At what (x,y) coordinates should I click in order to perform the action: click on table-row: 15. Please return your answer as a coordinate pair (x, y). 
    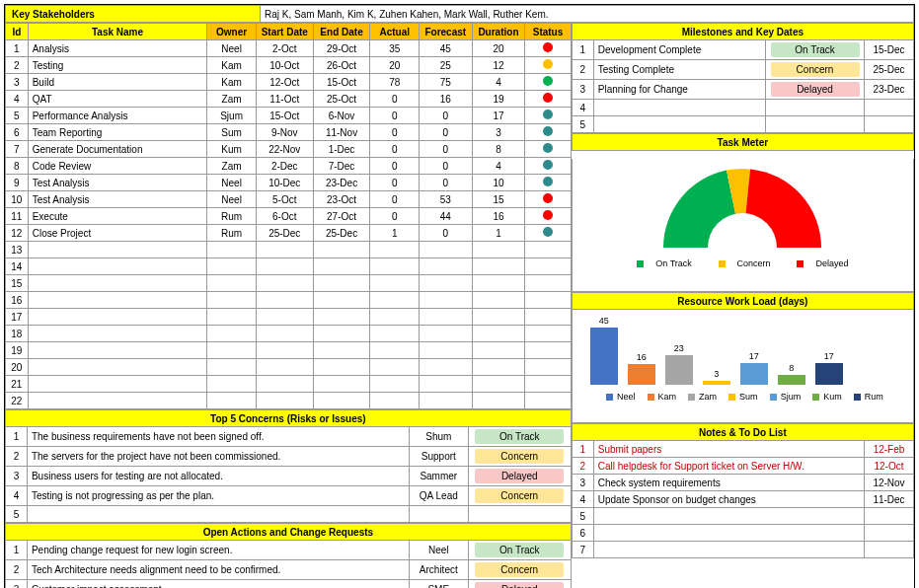
    Looking at the image, I should click on (288, 284).